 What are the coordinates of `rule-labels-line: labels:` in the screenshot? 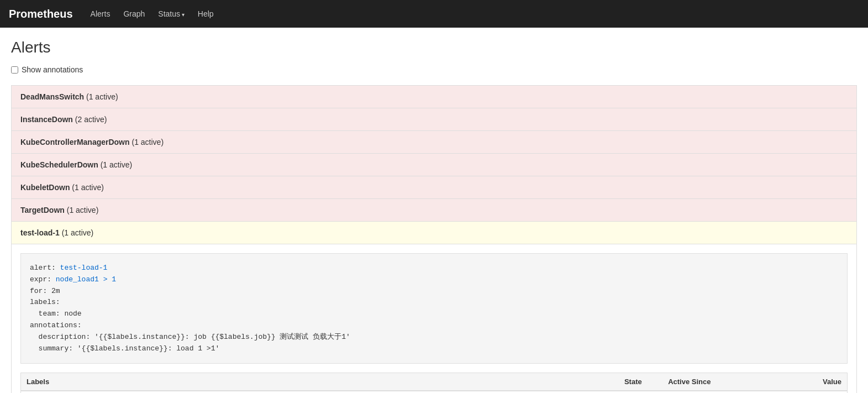 It's located at (45, 302).